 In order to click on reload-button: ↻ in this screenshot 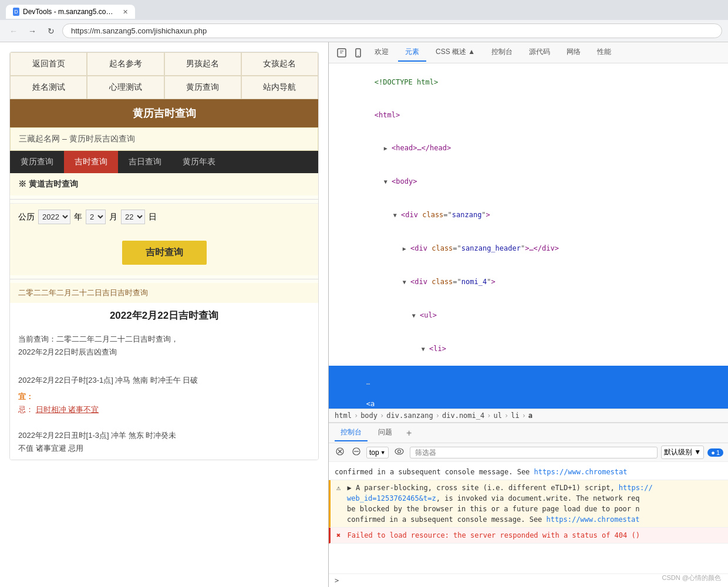, I will do `click(51, 31)`.